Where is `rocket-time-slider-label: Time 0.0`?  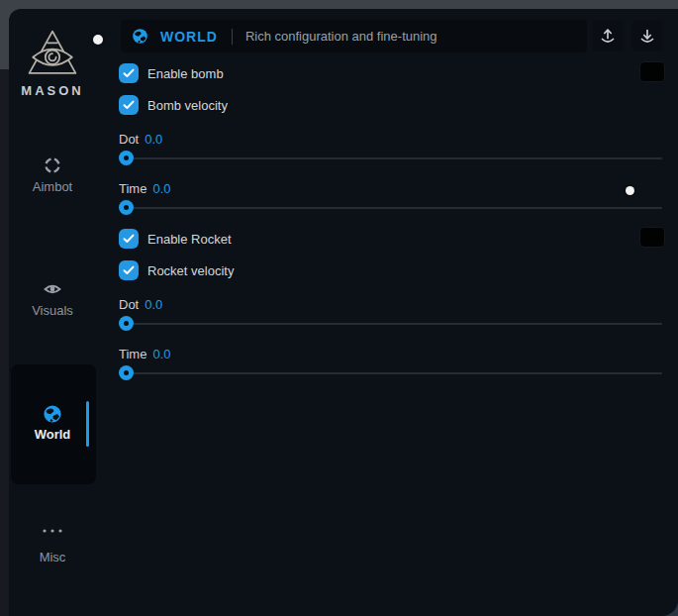
rocket-time-slider-label: Time 0.0 is located at coordinates (145, 355).